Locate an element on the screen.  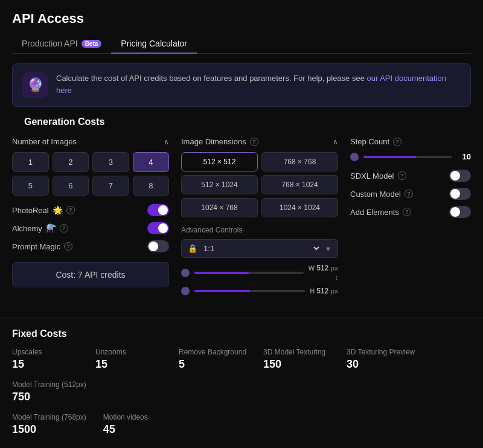
model-training-512-value: 750 is located at coordinates (50, 397).